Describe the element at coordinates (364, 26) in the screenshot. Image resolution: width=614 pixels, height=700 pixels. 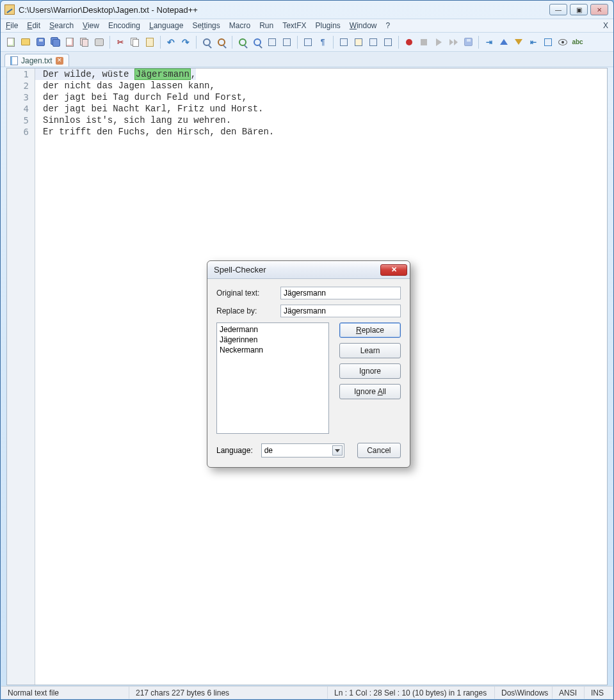
I see `menu-window: Window` at that location.